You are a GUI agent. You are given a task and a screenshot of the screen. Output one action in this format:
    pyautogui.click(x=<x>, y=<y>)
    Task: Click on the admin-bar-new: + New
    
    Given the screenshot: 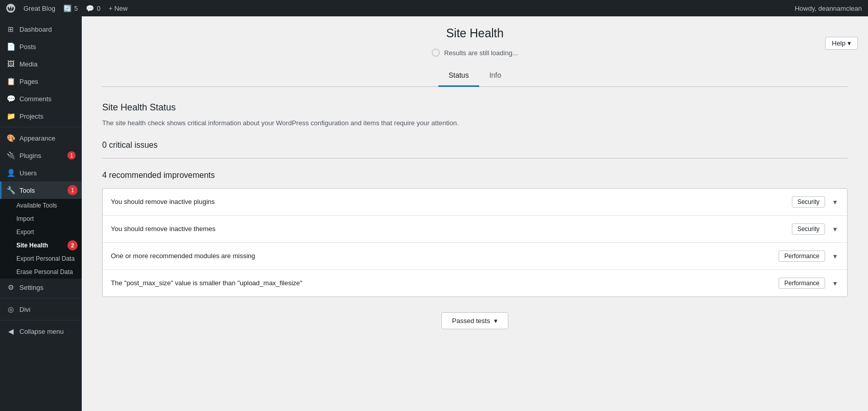 What is the action you would take?
    pyautogui.click(x=119, y=8)
    